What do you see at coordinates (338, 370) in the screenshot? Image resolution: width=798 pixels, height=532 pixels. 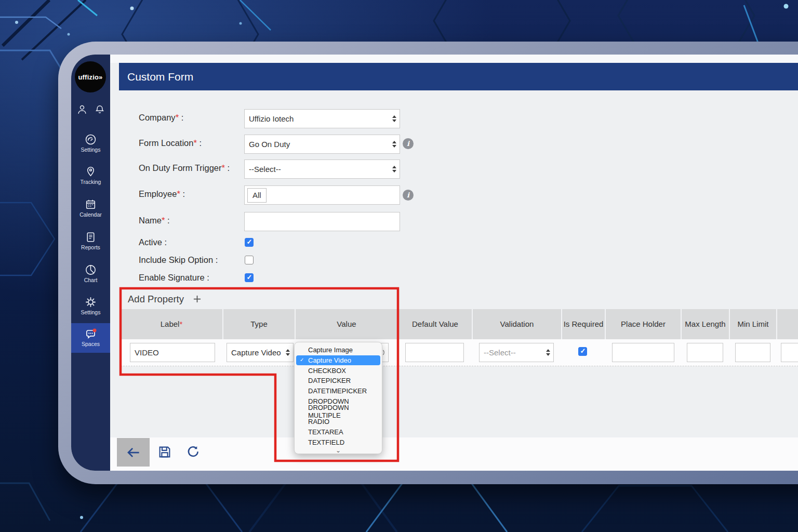 I see `dropdown-option-checkbox: CHECKBOX` at bounding box center [338, 370].